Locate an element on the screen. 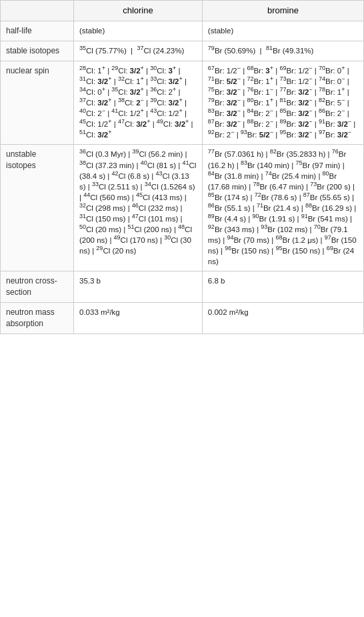 Image resolution: width=364 pixels, height=617 pixels. neutron-cross-section-bromine: 6.8 b is located at coordinates (283, 287).